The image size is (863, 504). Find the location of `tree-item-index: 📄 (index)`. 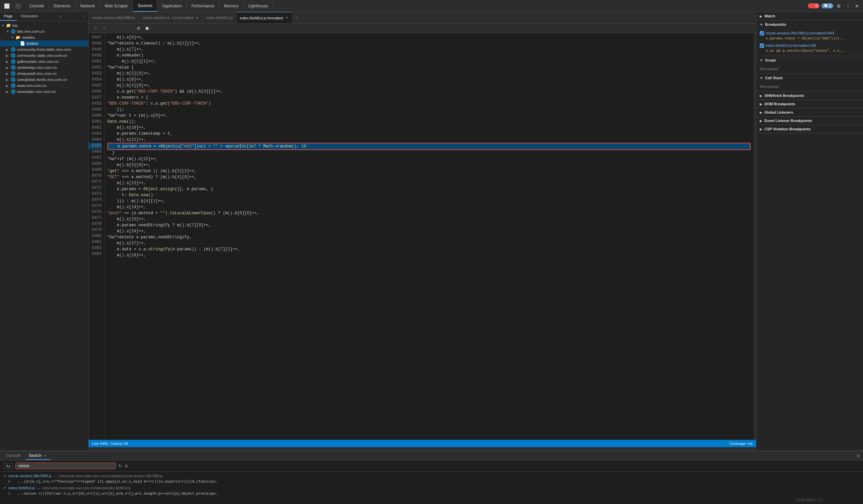

tree-item-index: 📄 (index) is located at coordinates (44, 43).